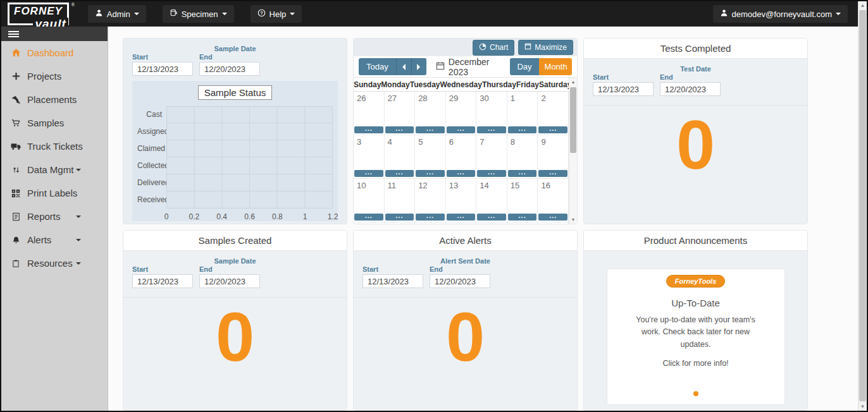 This screenshot has height=412, width=868. What do you see at coordinates (553, 157) in the screenshot?
I see `calendar-day-cell: 9...` at bounding box center [553, 157].